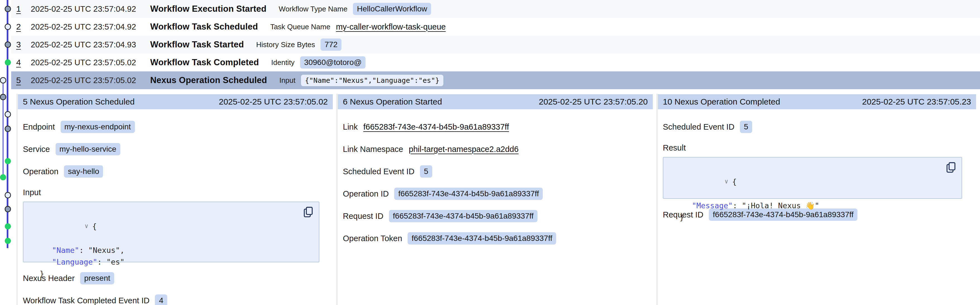  What do you see at coordinates (391, 27) in the screenshot?
I see `task-queue-link: my-caller-workflow-task-queue` at bounding box center [391, 27].